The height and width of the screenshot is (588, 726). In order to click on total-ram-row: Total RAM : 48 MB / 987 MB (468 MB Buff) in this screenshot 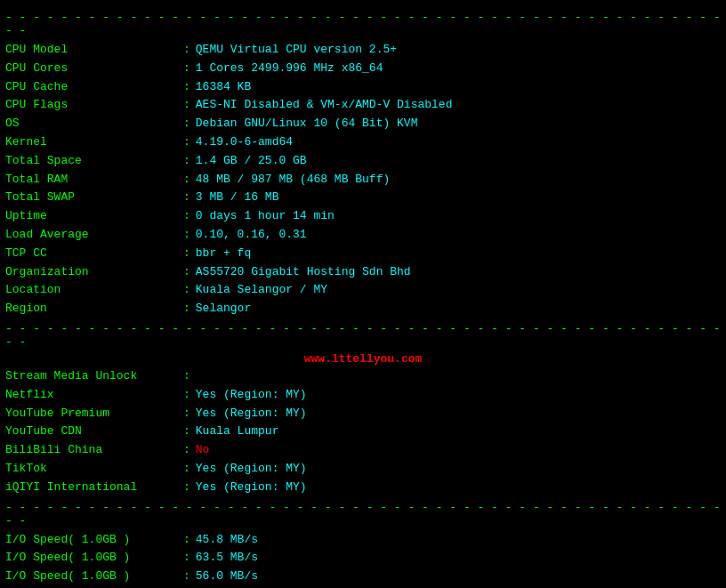, I will do `click(363, 180)`.